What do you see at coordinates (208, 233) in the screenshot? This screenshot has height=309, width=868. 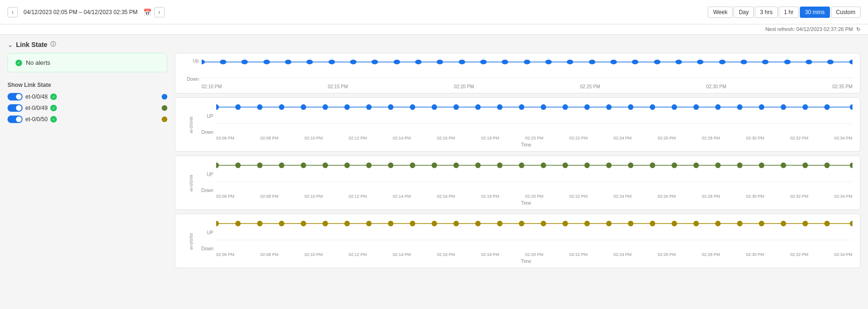 I see `chart-y-up-et50: UP` at bounding box center [208, 233].